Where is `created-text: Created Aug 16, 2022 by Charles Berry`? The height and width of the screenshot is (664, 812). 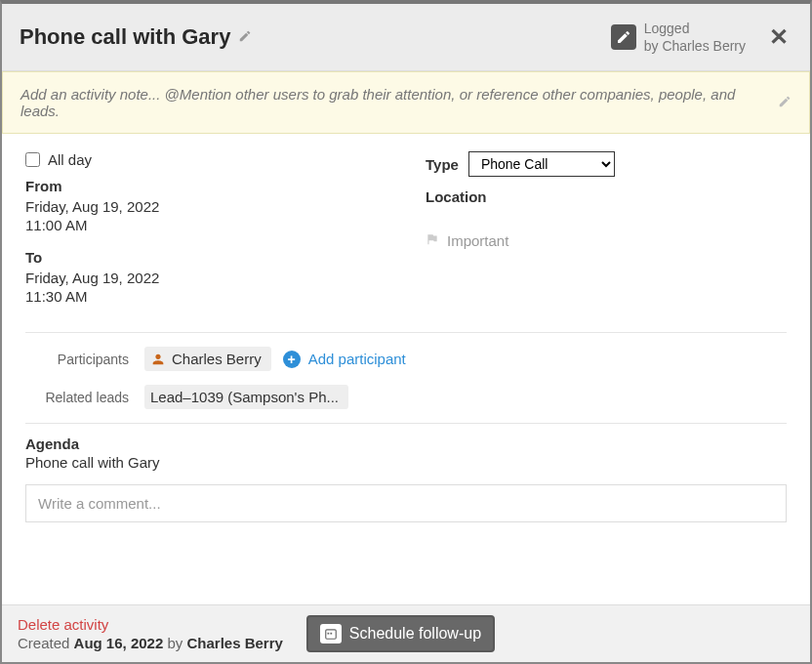
created-text: Created Aug 16, 2022 by Charles Berry is located at coordinates (150, 643).